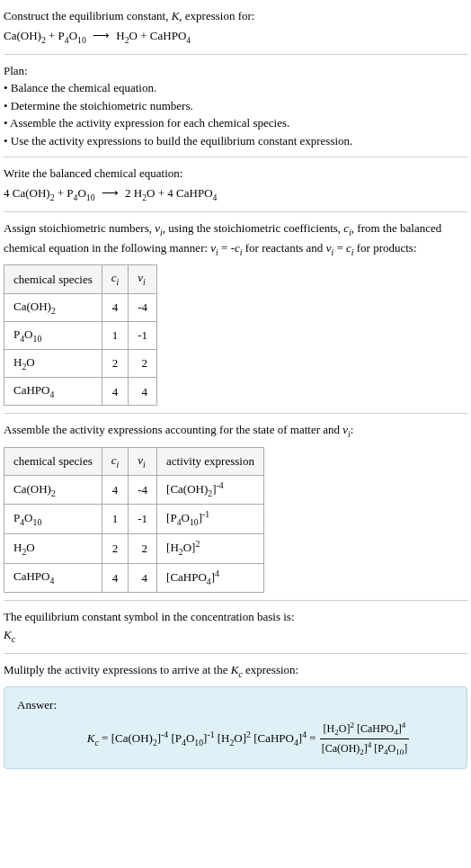  I want to click on table-header-row: chemical species ci νi, so click(81, 279).